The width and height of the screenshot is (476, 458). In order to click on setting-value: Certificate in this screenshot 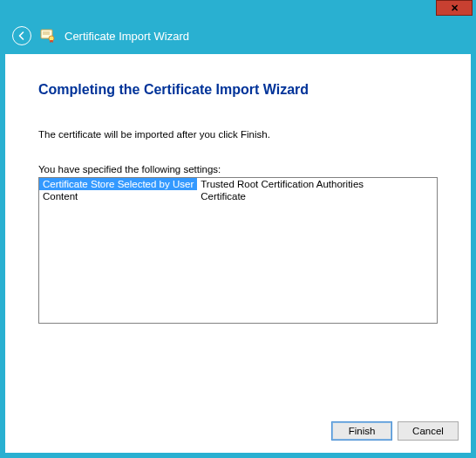, I will do `click(282, 196)`.